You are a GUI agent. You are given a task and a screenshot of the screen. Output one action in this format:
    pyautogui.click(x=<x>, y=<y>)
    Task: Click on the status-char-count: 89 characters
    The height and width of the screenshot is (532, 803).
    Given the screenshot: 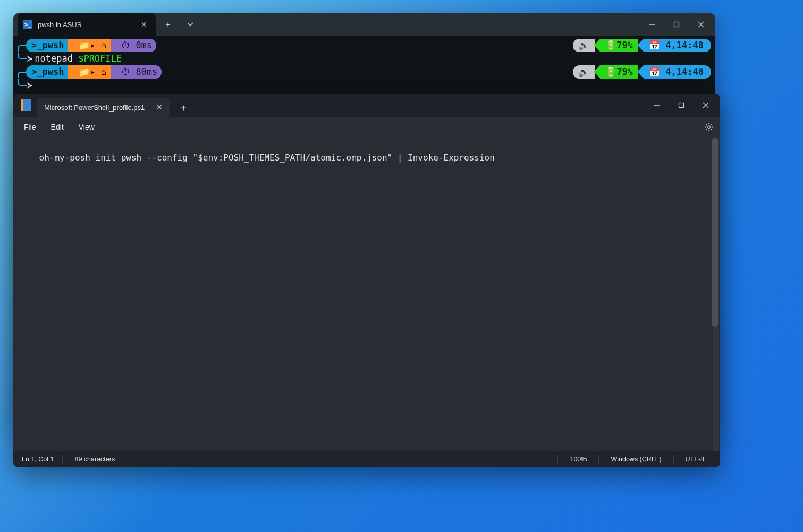 What is the action you would take?
    pyautogui.click(x=95, y=459)
    